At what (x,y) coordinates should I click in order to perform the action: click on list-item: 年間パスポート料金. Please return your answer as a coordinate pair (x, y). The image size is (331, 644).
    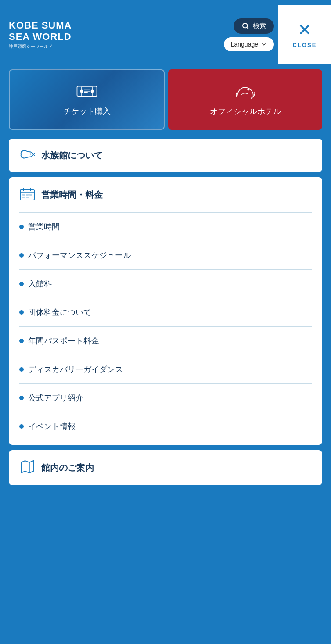
    Looking at the image, I should click on (166, 340).